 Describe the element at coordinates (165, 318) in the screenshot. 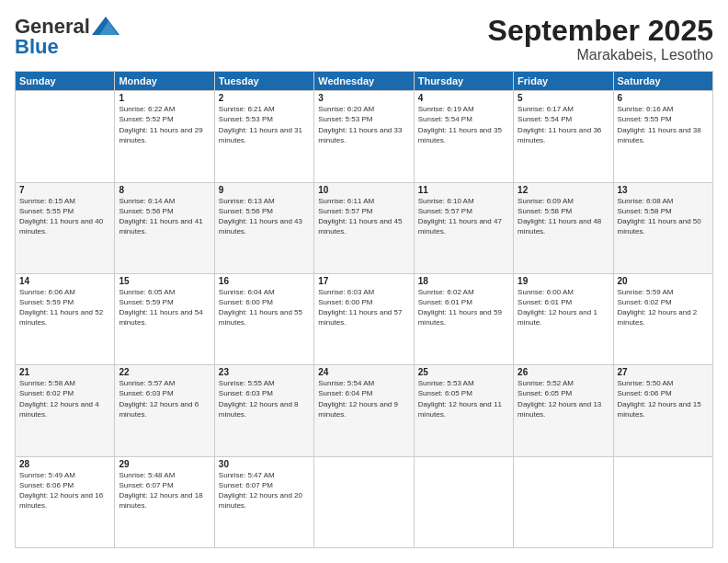

I see `calendar-cell: 15Sunrise: 6:05 AMSunset: 5:59 PMDayligh…` at that location.